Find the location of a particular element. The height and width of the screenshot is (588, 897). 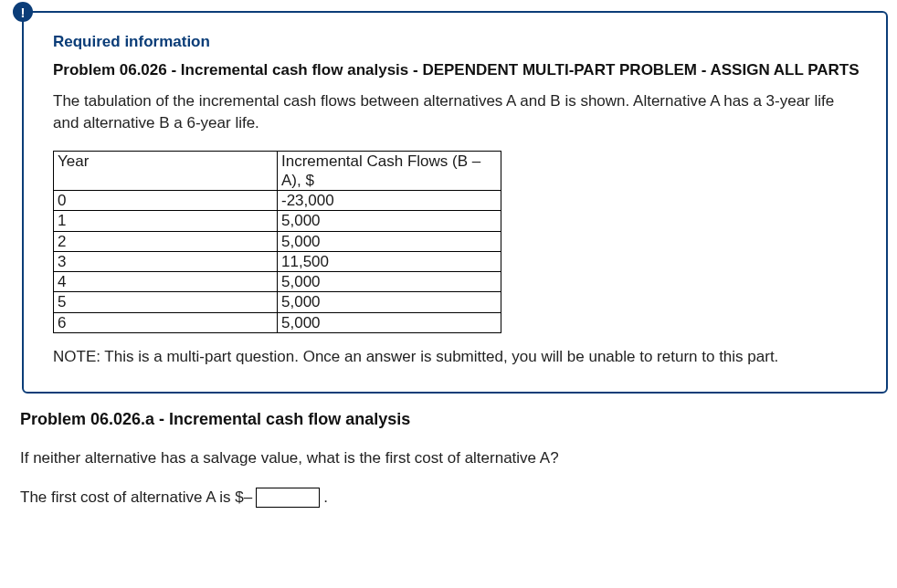

cell-year: 0 is located at coordinates (166, 201).